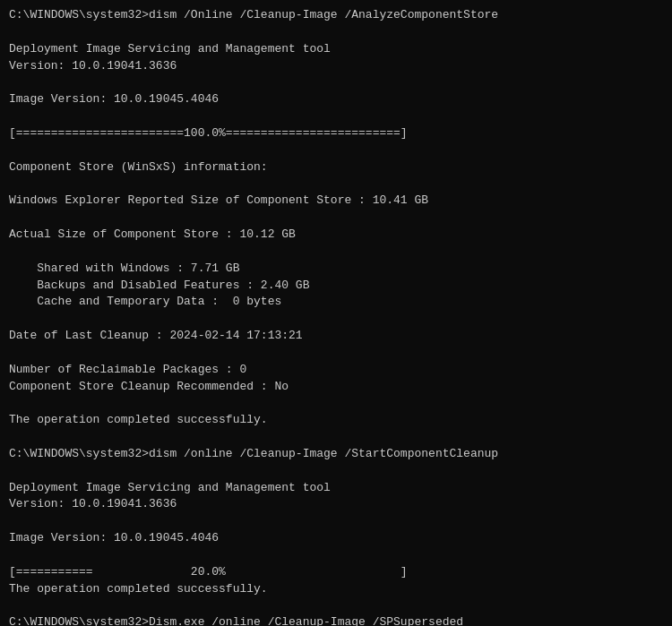  What do you see at coordinates (336, 134) in the screenshot?
I see `terminal-line: [========================100.0%=========…` at bounding box center [336, 134].